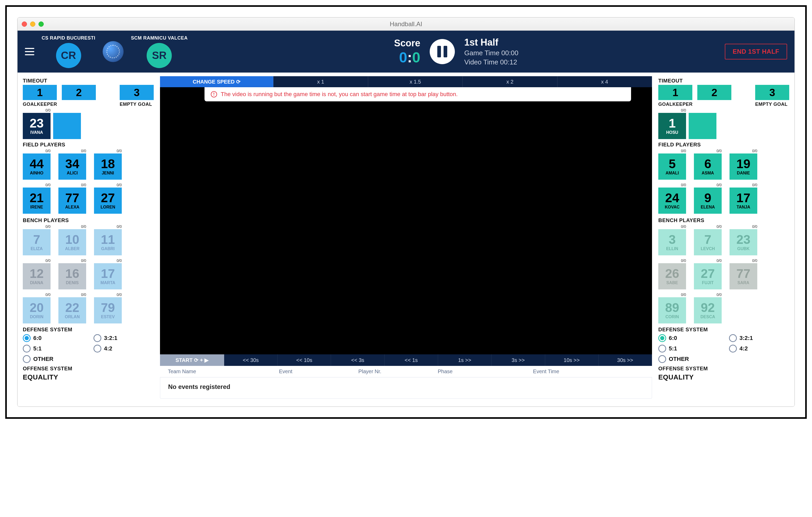 The width and height of the screenshot is (812, 517). I want to click on player-number: 12, so click(36, 274).